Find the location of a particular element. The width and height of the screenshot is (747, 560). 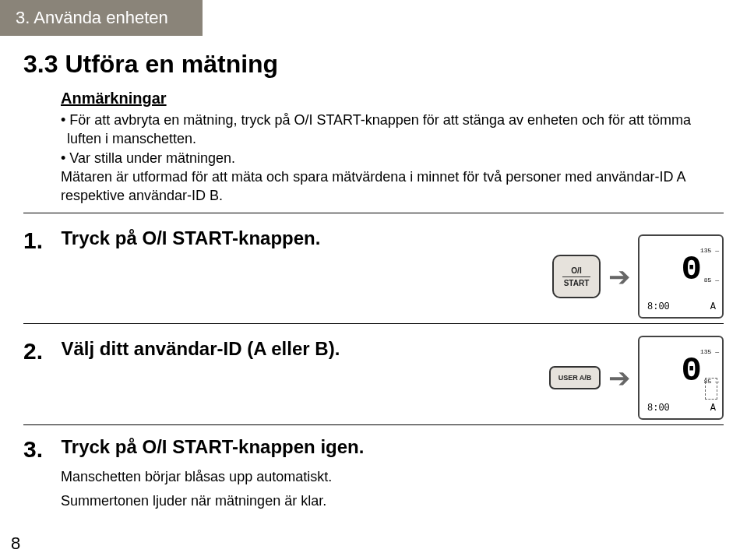

oi-label-1: O/I is located at coordinates (576, 271).